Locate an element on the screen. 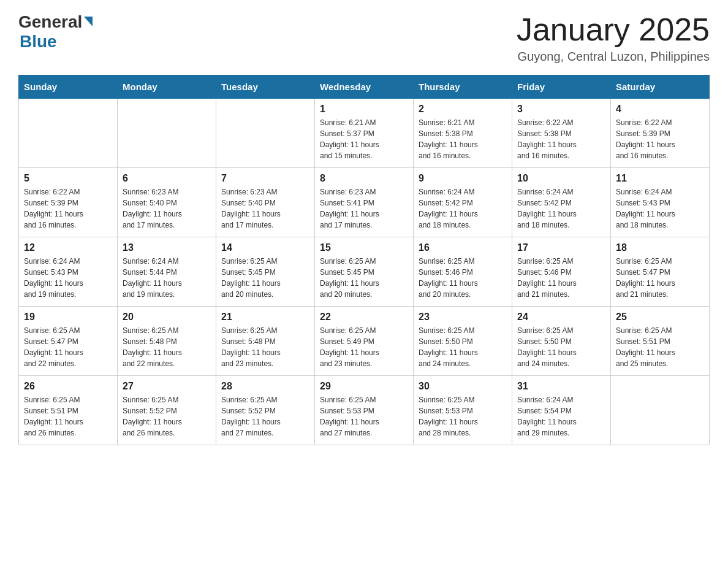 Image resolution: width=728 pixels, height=563 pixels. day-number: 12 is located at coordinates (68, 248).